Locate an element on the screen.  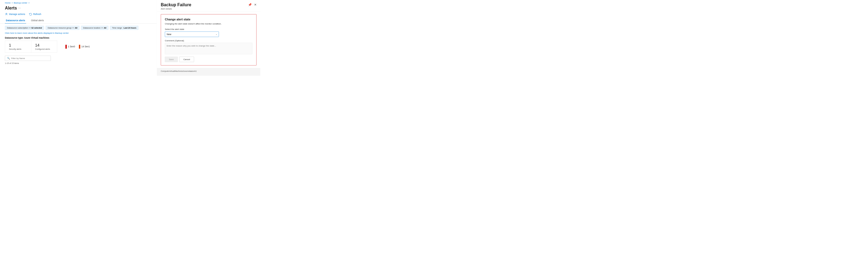
alert-state-description: Changing the alert state doesn't affect … is located at coordinates (209, 24).